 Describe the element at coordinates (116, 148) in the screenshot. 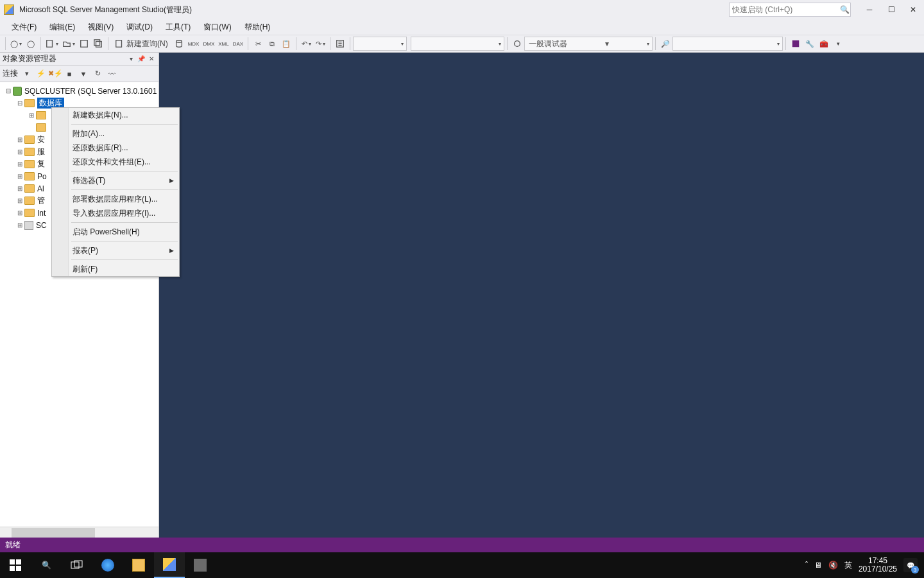

I see `context-menu-item: 还原数据库(R)...` at that location.